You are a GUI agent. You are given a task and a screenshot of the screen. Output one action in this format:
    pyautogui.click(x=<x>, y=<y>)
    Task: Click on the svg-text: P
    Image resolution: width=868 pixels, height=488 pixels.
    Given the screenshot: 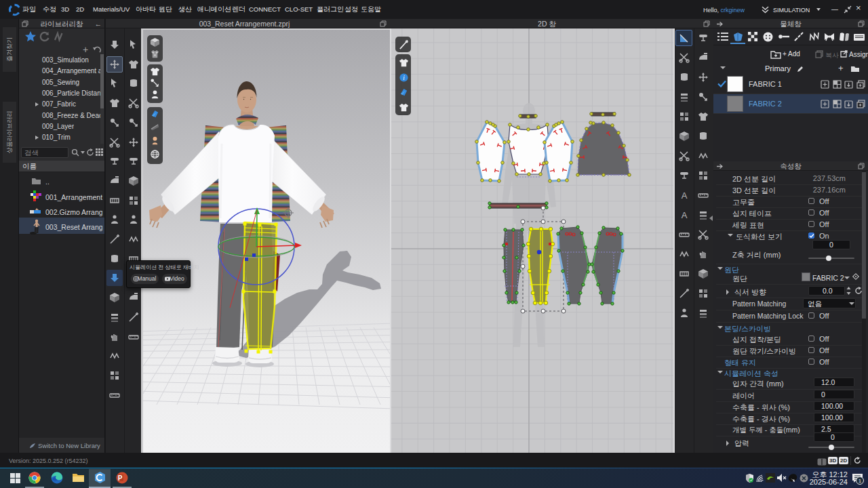 What is the action you would take?
    pyautogui.click(x=121, y=479)
    